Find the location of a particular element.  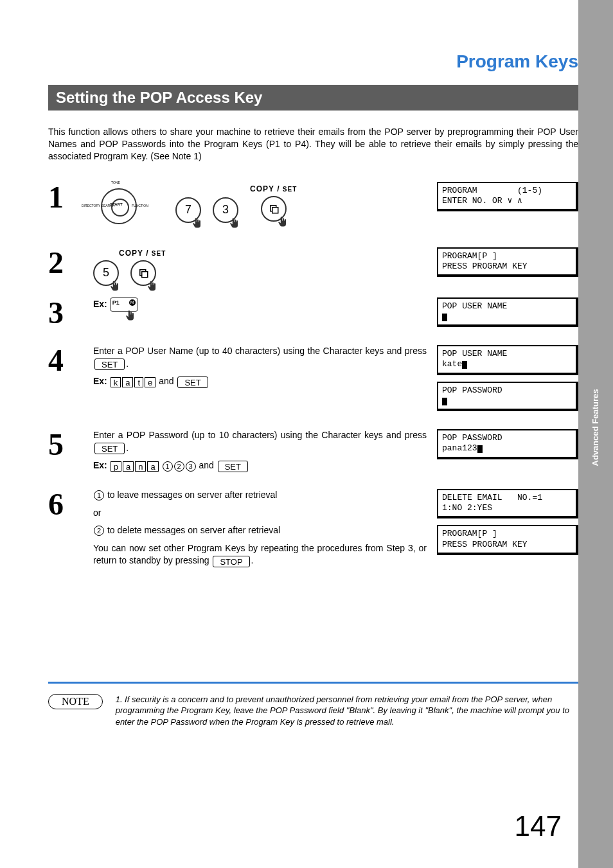

section-tab: Advanced Features is located at coordinates (596, 427).